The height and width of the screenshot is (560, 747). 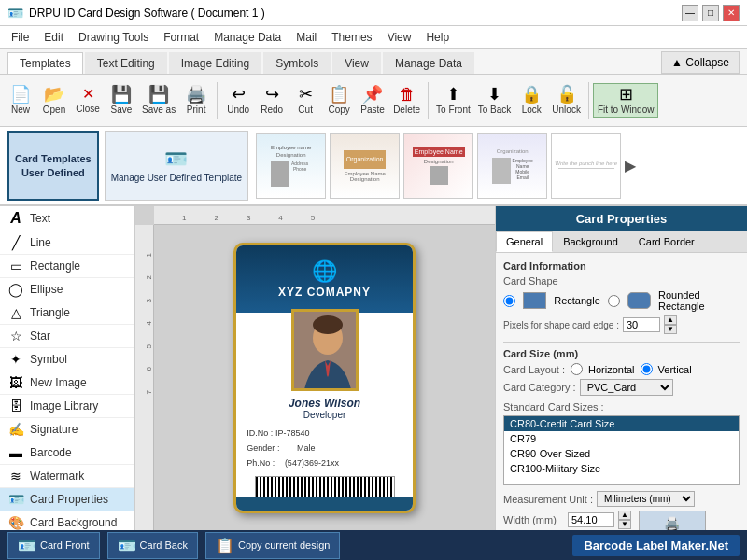 I want to click on width-down: ▼, so click(x=625, y=525).